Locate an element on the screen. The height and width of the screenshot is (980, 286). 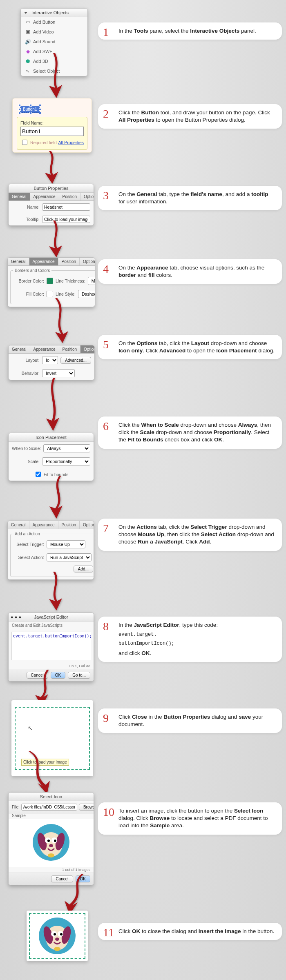
cube-icon: ⬢ is located at coordinates (28, 61).